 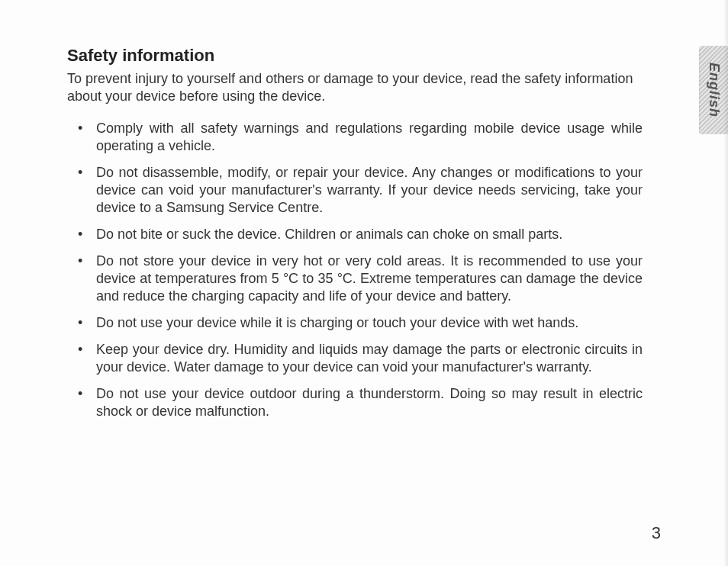 What do you see at coordinates (364, 56) in the screenshot?
I see `section-heading: Safety information` at bounding box center [364, 56].